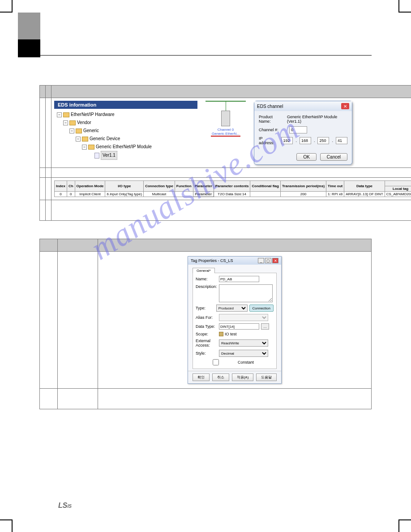 Image resolution: width=411 pixels, height=532 pixels. Describe the element at coordinates (231, 133) in the screenshot. I see `step-content: EDS information −EtherNet/IP Hardware −V…` at that location.